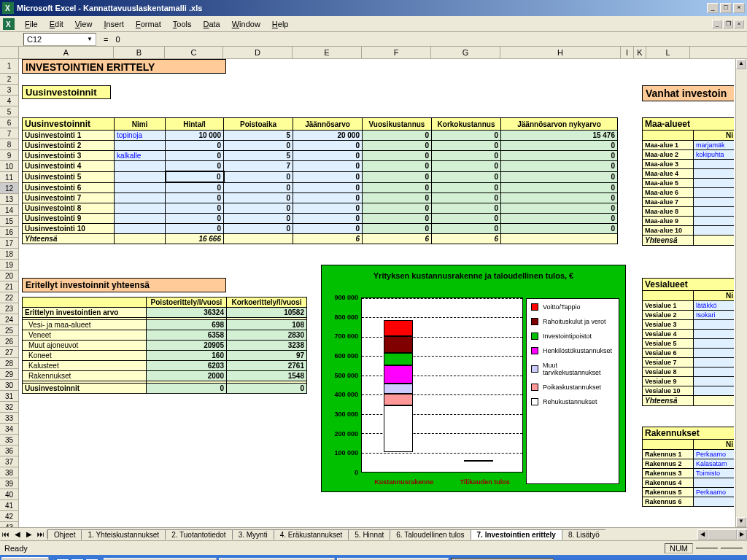 The width and height of the screenshot is (747, 560). I want to click on row-header-18: 18, so click(9, 254).